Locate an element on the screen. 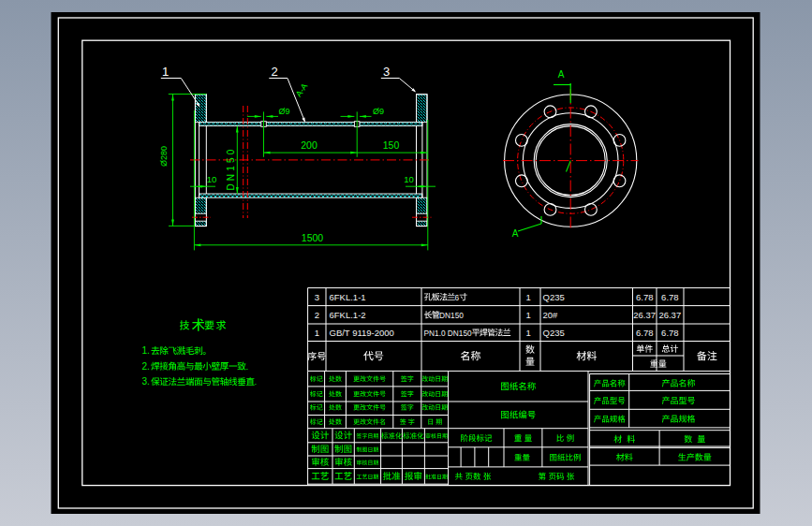 The width and height of the screenshot is (812, 526). svg-text: 6FKL.1-2 is located at coordinates (348, 314).